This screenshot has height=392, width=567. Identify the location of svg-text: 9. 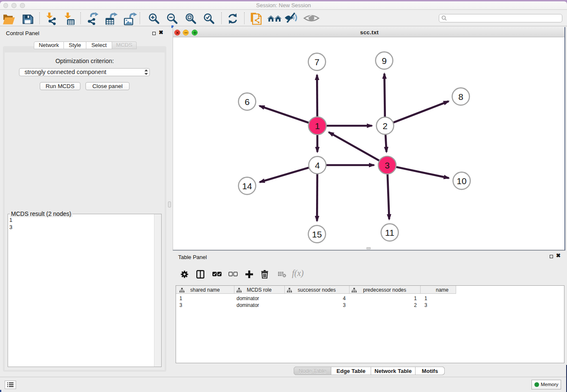
(384, 61).